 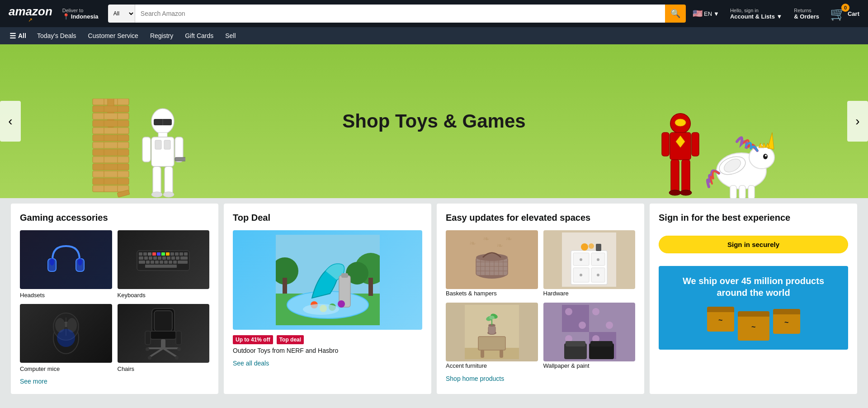 What do you see at coordinates (590, 336) in the screenshot?
I see `wallpaper-item: Wallpaper & paint` at bounding box center [590, 336].